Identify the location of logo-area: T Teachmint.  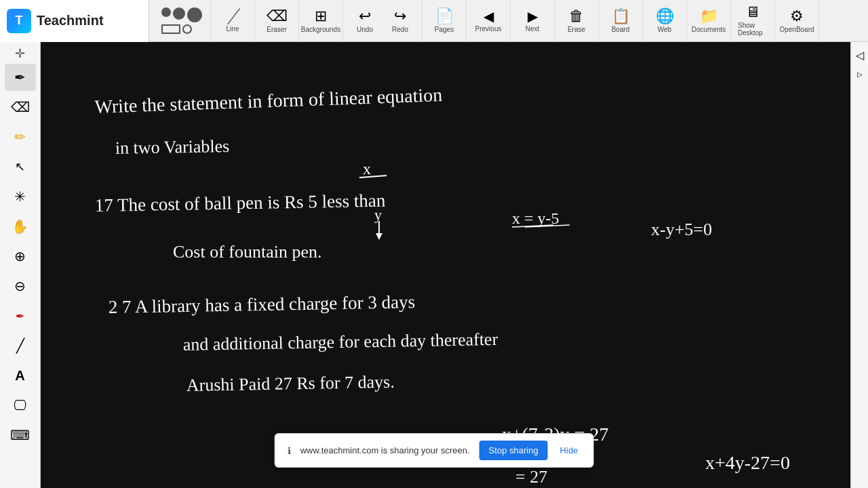
(75, 21).